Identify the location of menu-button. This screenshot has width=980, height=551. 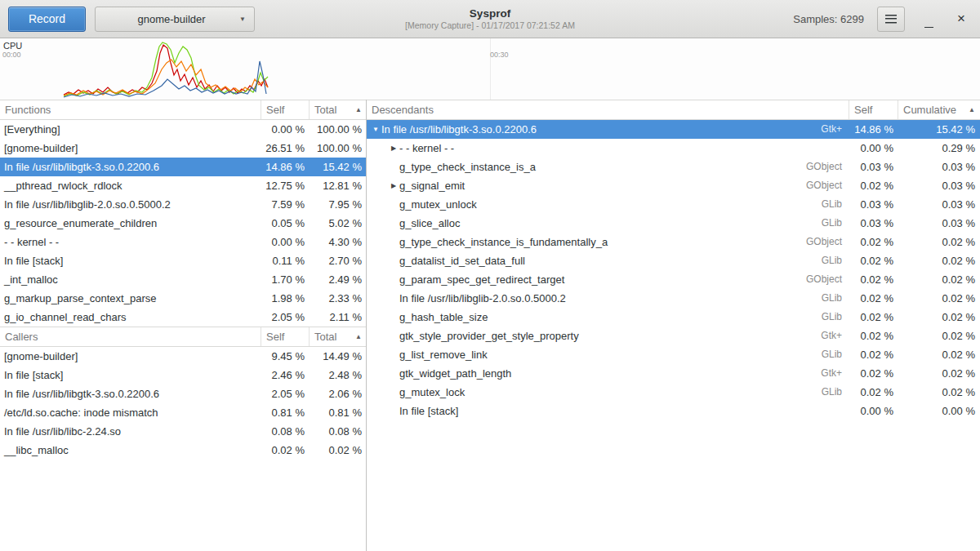
(891, 20).